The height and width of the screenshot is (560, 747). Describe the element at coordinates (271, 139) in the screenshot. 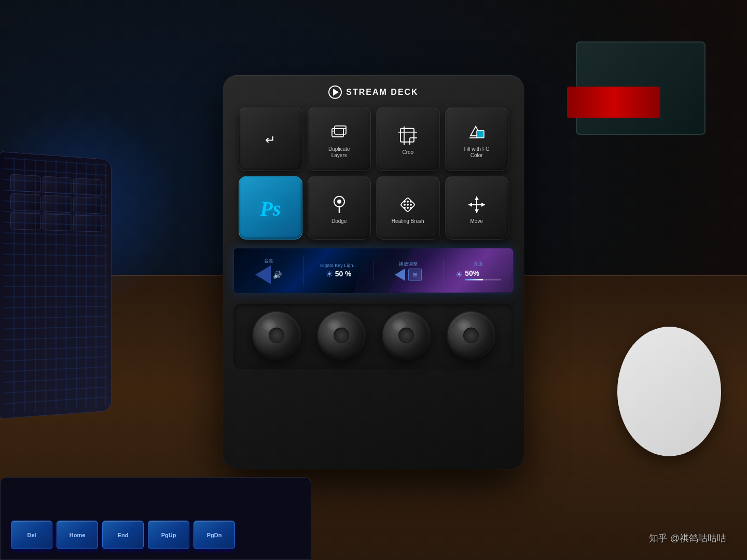

I see `back-button: ↵` at that location.